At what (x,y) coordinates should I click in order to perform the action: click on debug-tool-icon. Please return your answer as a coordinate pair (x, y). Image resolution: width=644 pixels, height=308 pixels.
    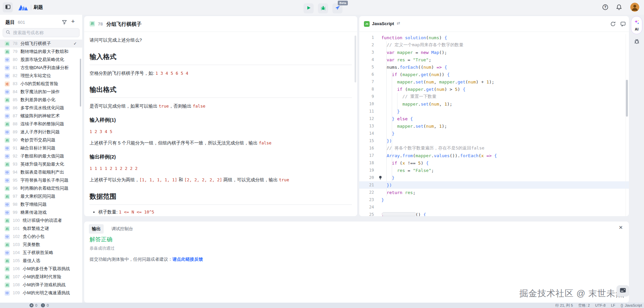
    Looking at the image, I should click on (637, 42).